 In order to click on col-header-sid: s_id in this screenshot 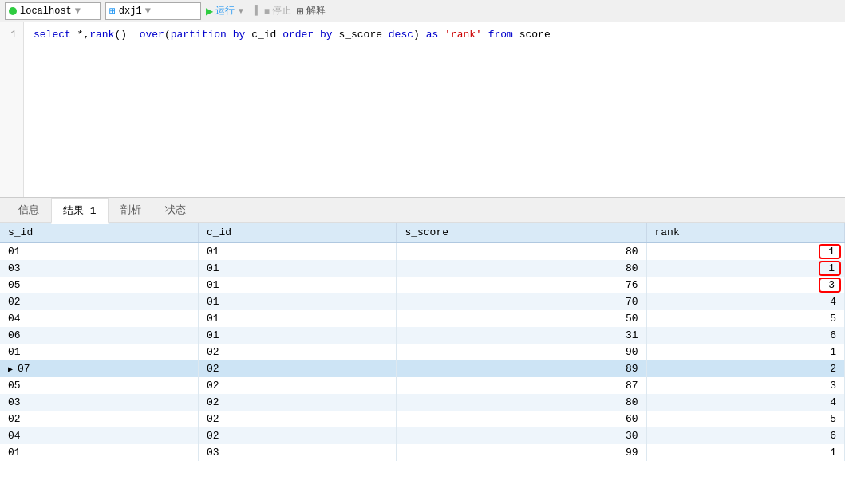, I will do `click(99, 233)`.